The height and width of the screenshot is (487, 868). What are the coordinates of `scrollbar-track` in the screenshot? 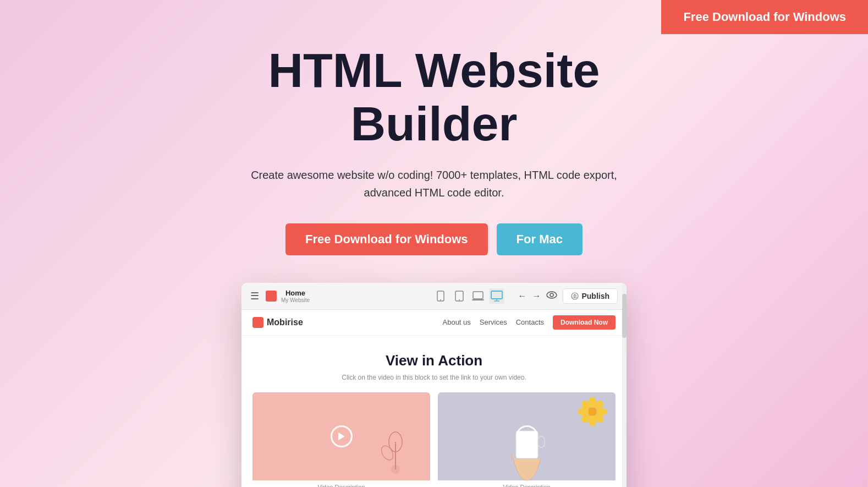 It's located at (624, 385).